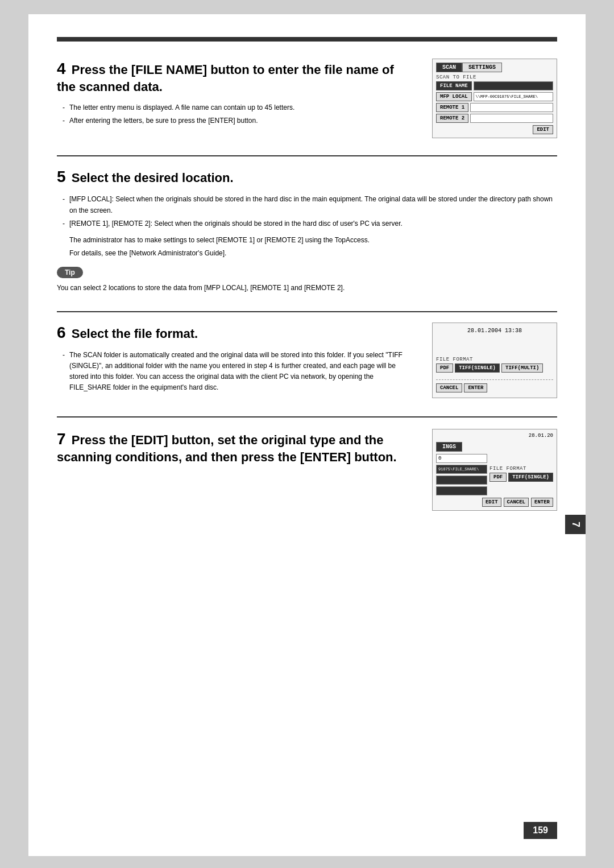  What do you see at coordinates (310, 205) in the screenshot?
I see `step5-bullet-1: [MFP LOCAL]: Select when the originals s…` at bounding box center [310, 205].